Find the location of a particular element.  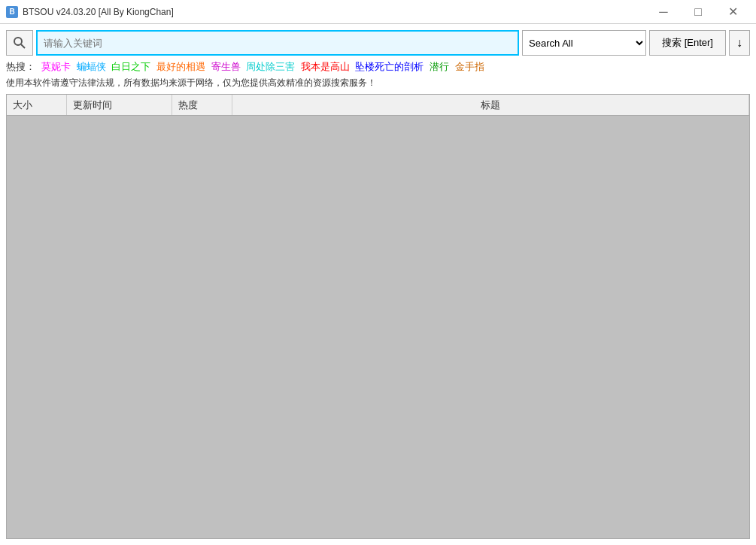

hot-tags-container: 莫妮卡 蝙蝠侠 白日之下 最好的相遇 寄生兽 周处除三害 我本是高山 坠楼死亡的… is located at coordinates (263, 67).